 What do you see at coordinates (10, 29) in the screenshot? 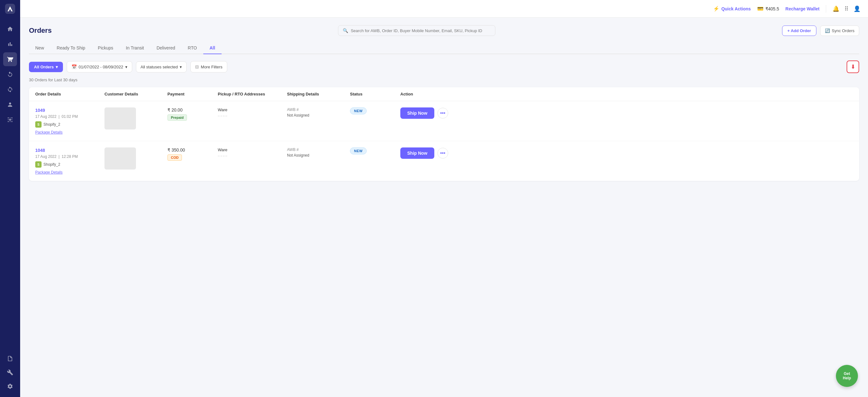
I see `sidebar-item-home` at bounding box center [10, 29].